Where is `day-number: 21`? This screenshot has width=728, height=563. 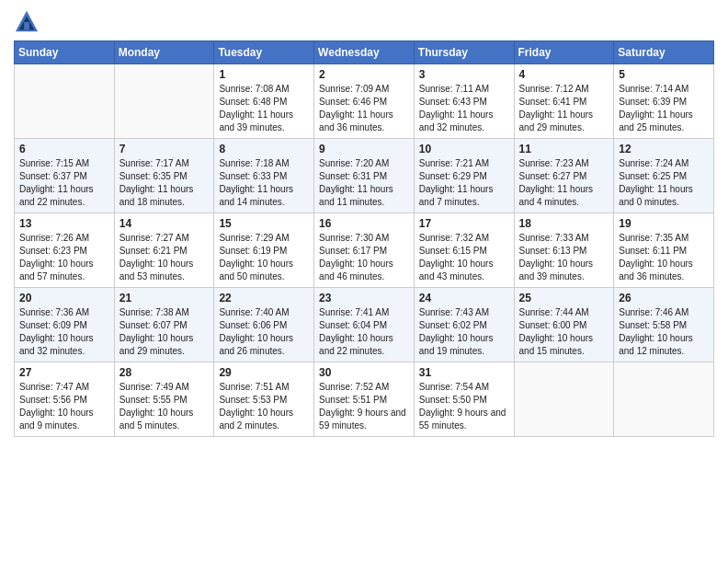 day-number: 21 is located at coordinates (165, 298).